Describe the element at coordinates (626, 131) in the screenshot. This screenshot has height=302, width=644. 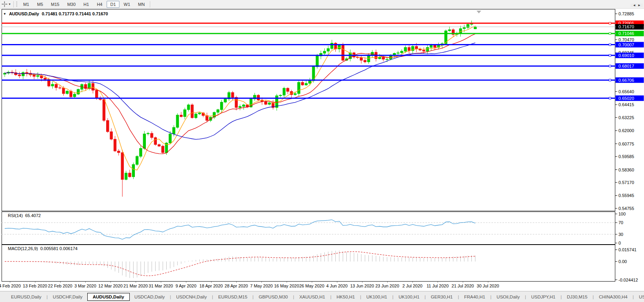
I see `svg-text: 0.62000` at that location.